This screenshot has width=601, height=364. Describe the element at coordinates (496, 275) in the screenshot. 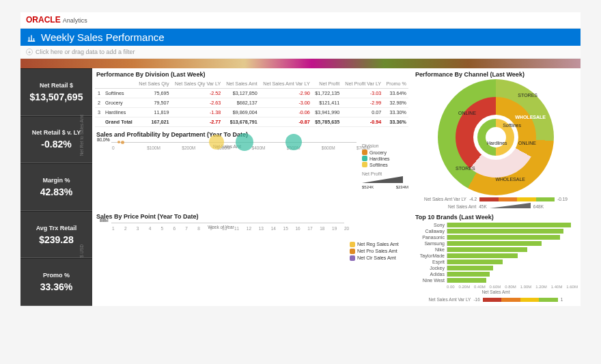

I see `brand-bar-row: Adidas` at that location.